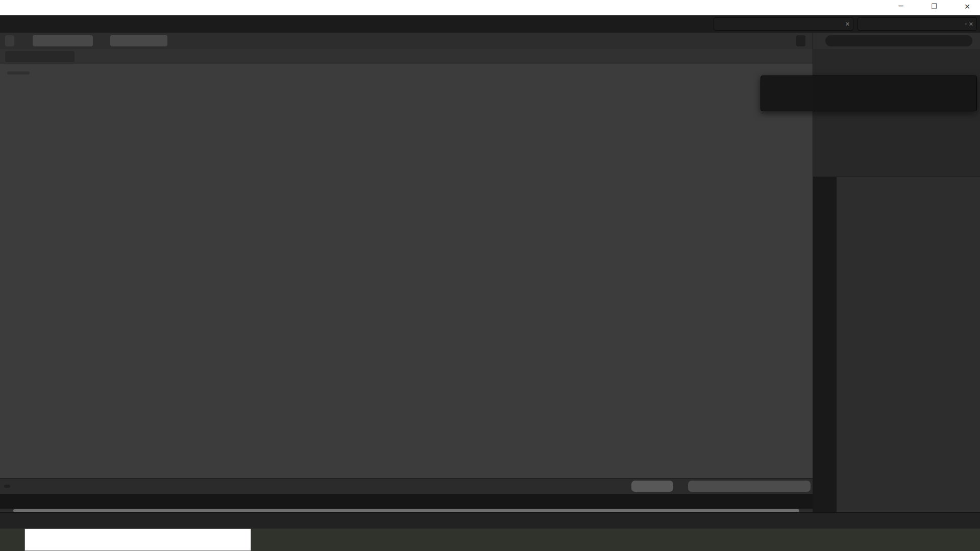 This screenshot has height=551, width=980. What do you see at coordinates (869, 93) in the screenshot?
I see `tooltip` at bounding box center [869, 93].